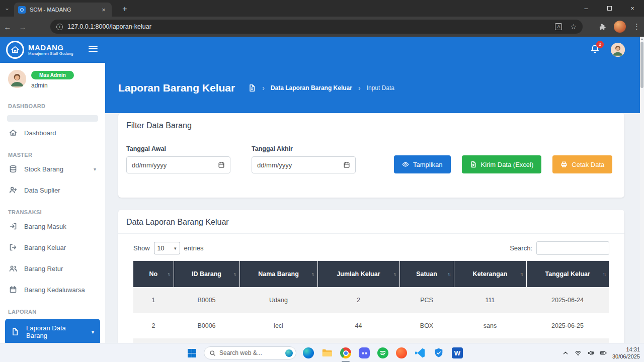 Image resolution: width=644 pixels, height=362 pixels. What do you see at coordinates (7, 8) in the screenshot?
I see `tab-search-icon: ⌄` at bounding box center [7, 8].